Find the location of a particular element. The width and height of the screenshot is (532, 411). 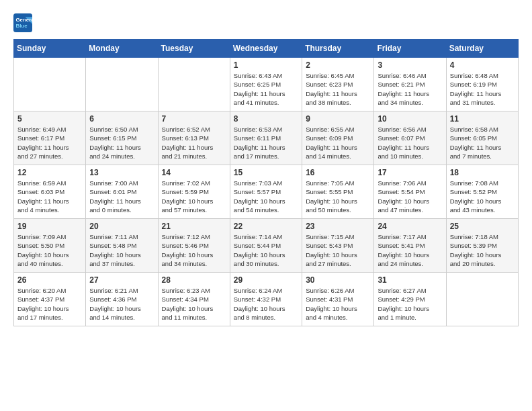

day-number: 21 is located at coordinates (194, 226).